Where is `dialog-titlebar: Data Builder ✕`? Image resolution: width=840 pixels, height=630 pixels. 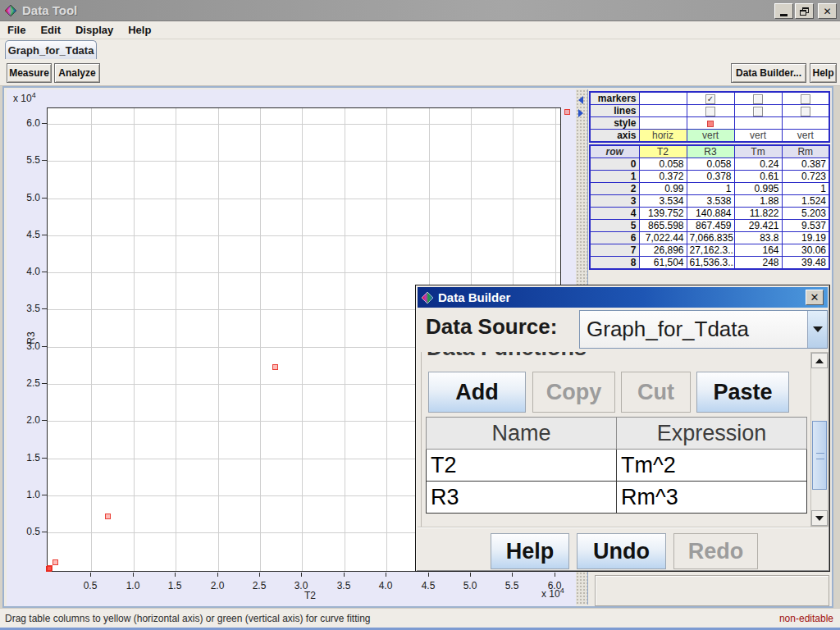
dialog-titlebar: Data Builder ✕ is located at coordinates (623, 297).